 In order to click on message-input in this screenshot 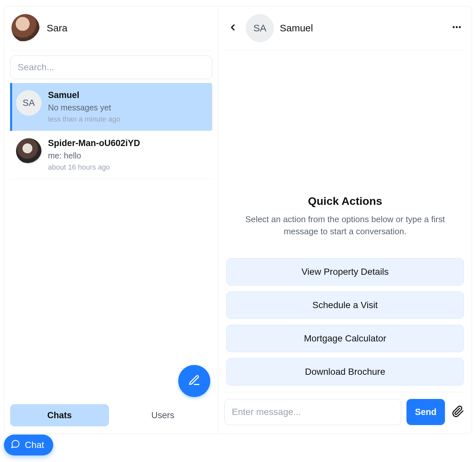, I will do `click(313, 412)`.